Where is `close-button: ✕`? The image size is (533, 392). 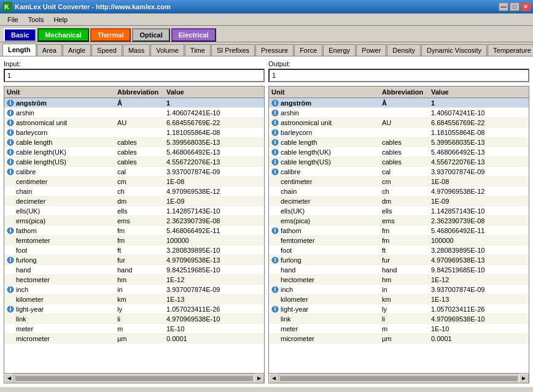 close-button: ✕ is located at coordinates (526, 7).